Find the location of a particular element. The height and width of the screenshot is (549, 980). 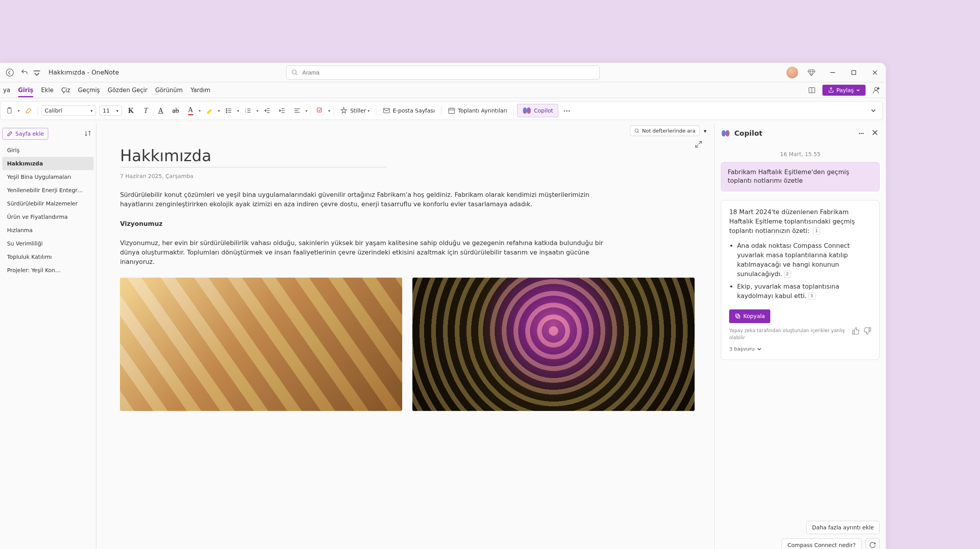

bullet-list-button is located at coordinates (229, 111).